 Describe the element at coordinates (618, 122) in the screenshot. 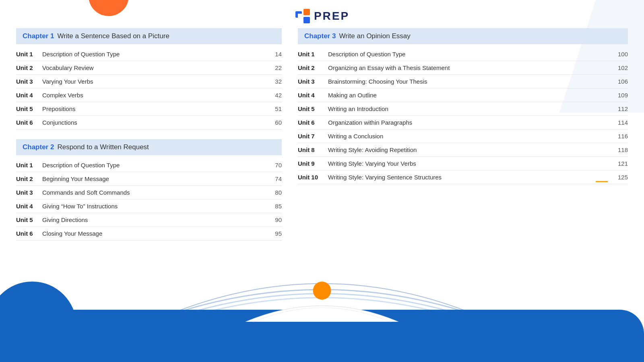

I see `unit-page: 114` at that location.